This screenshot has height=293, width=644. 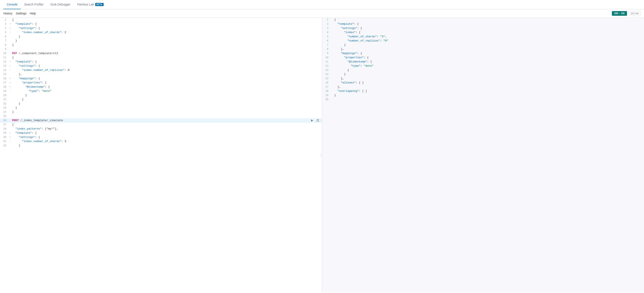 What do you see at coordinates (161, 83) in the screenshot?
I see `editor-line: 17▾ "properties": {` at bounding box center [161, 83].